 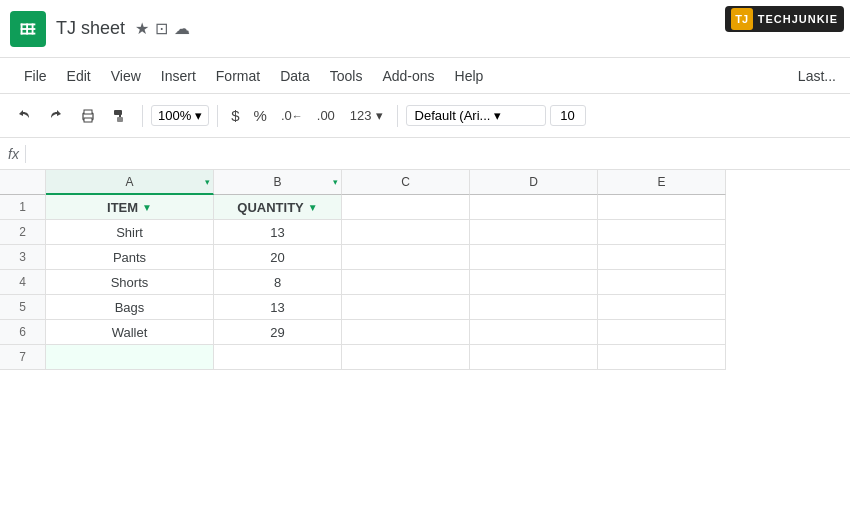 What do you see at coordinates (174, 116) in the screenshot?
I see `zoom-value: 100%` at bounding box center [174, 116].